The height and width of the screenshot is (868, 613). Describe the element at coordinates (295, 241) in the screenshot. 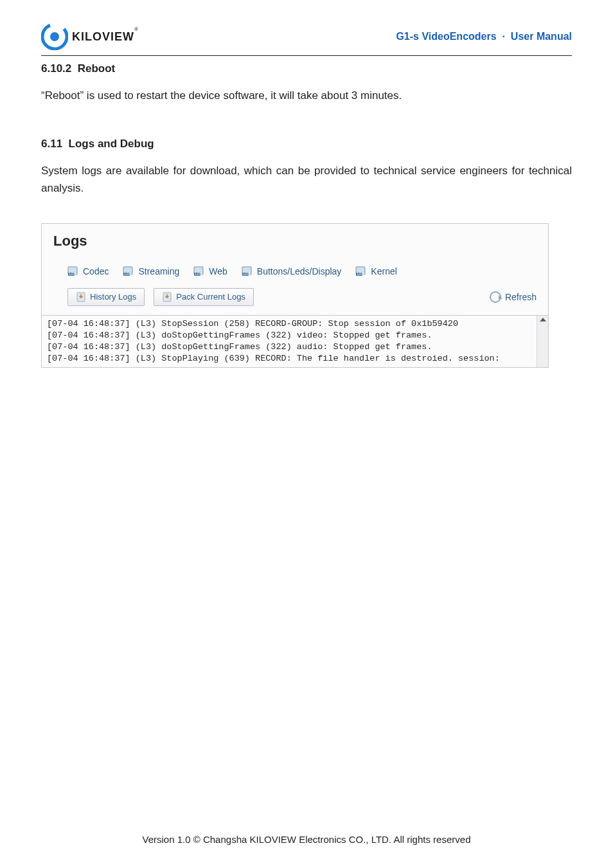

I see `logs-panel-title: Logs` at that location.